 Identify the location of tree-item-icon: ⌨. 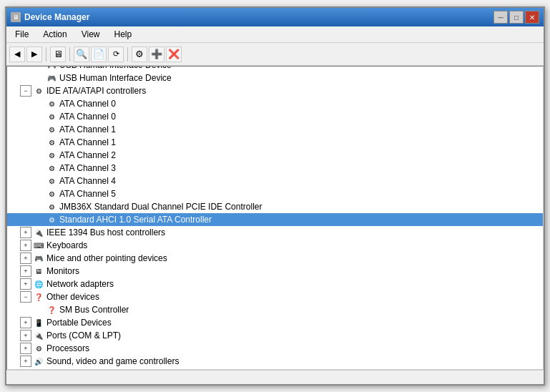
(39, 245).